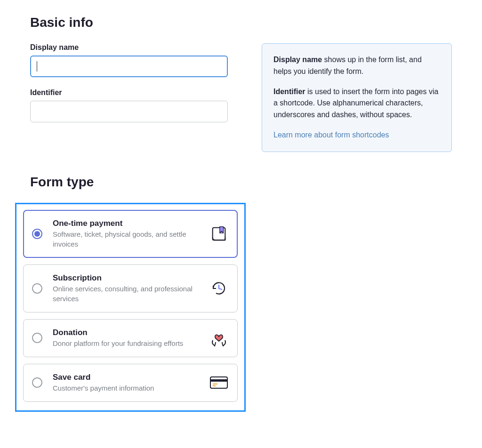 This screenshot has width=482, height=448. What do you see at coordinates (357, 98) in the screenshot?
I see `info-panel: Display name shows up in the form list, …` at bounding box center [357, 98].